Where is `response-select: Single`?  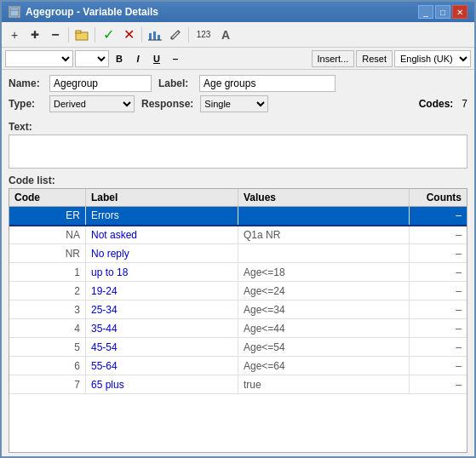 response-select: Single is located at coordinates (234, 104).